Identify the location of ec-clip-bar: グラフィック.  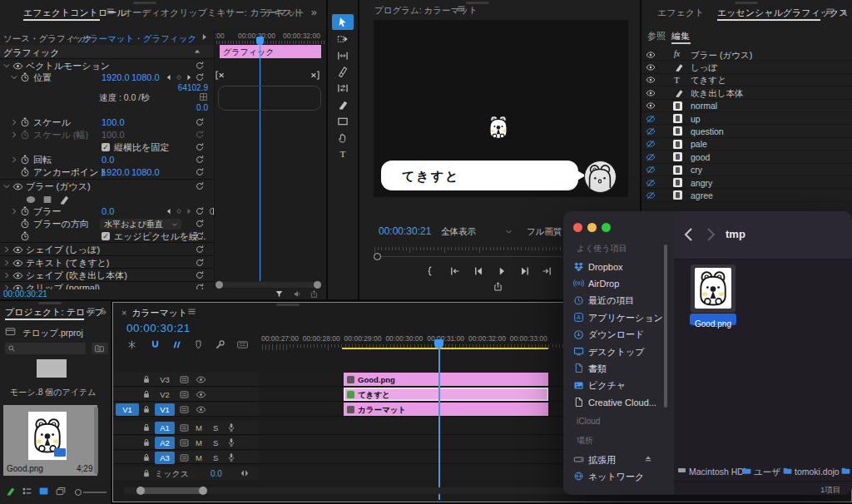
(270, 52).